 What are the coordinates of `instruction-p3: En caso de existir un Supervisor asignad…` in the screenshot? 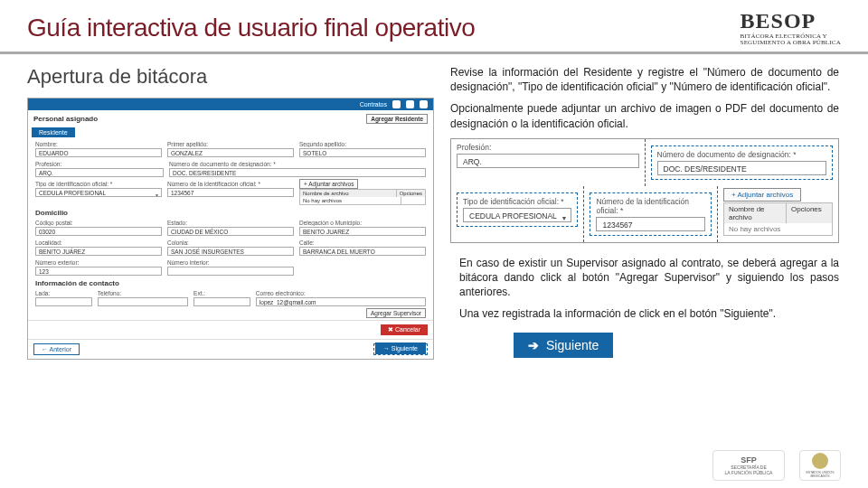 It's located at (649, 278).